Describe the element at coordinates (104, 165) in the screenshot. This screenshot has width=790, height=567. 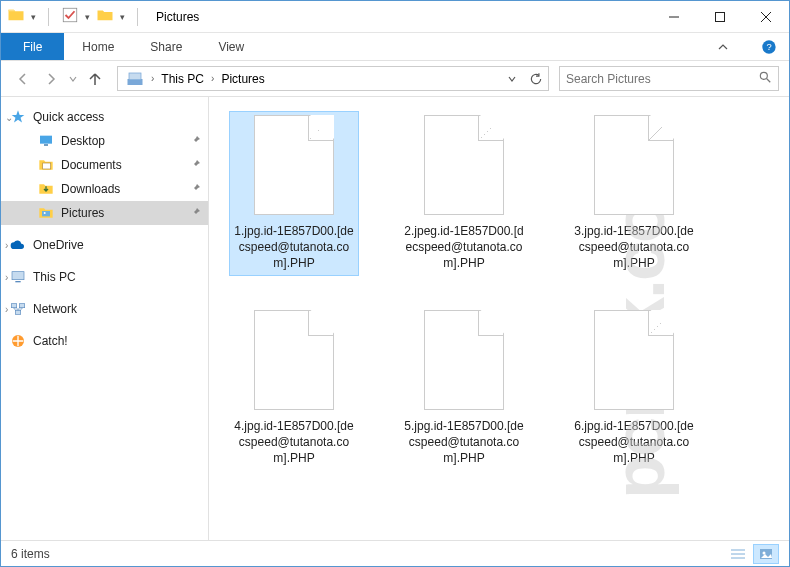
I see `sidebar-item-documents: Documents` at that location.